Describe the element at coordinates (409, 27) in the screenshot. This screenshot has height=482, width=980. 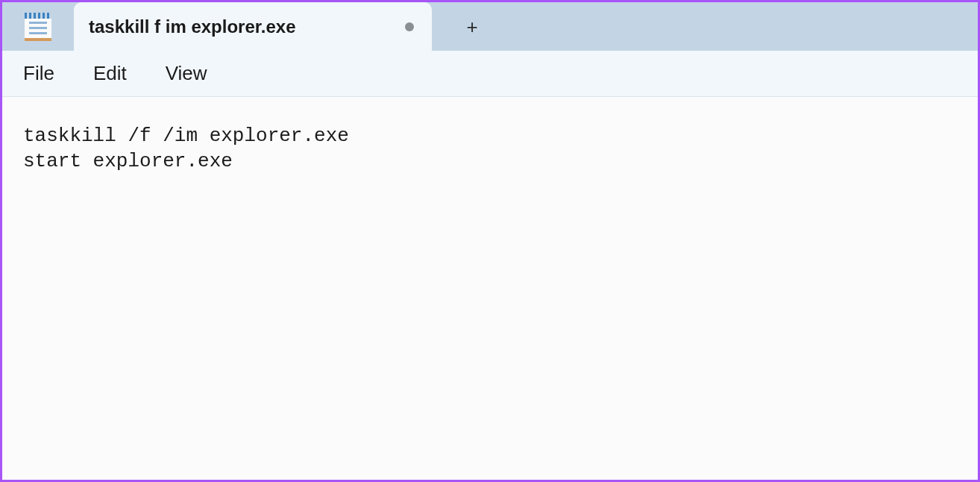
I see `unsaved-changes-icon` at that location.